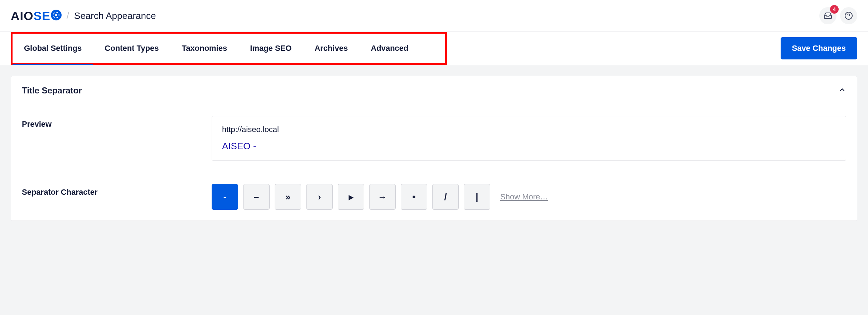  Describe the element at coordinates (229, 48) in the screenshot. I see `tabs-container: Global Settings Content Types Taxonomies…` at that location.